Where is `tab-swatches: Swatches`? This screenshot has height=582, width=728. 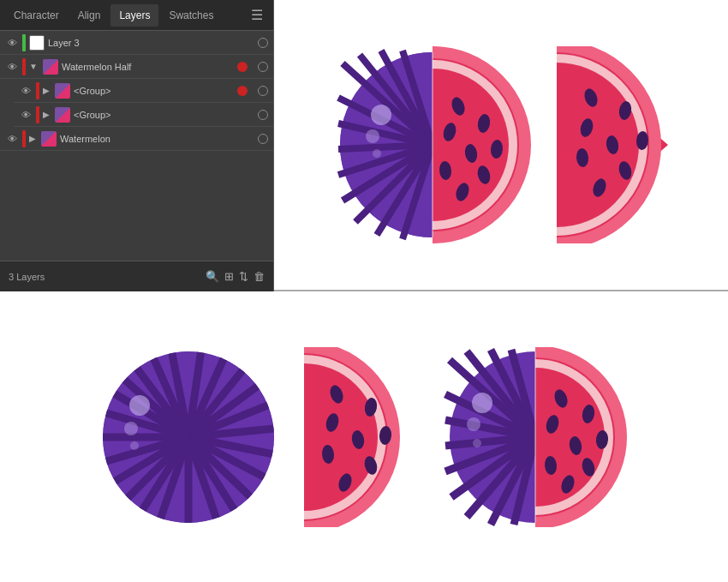 tab-swatches: Swatches is located at coordinates (191, 15).